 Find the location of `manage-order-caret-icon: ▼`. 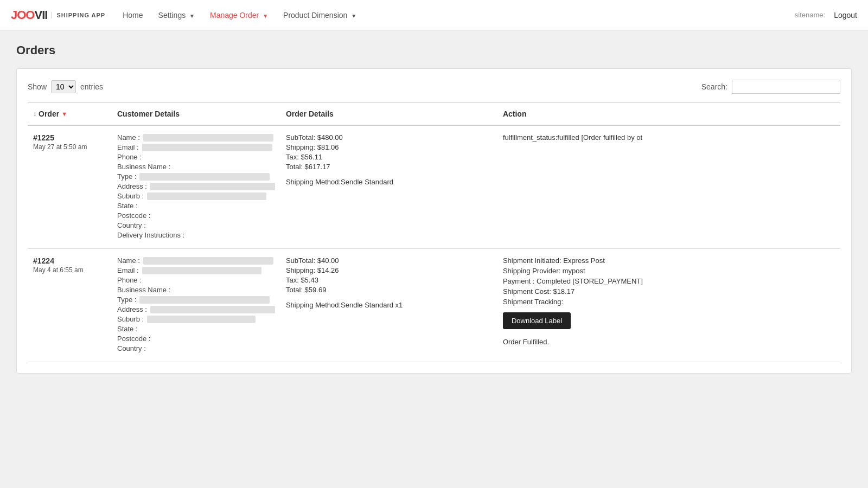

manage-order-caret-icon: ▼ is located at coordinates (265, 16).